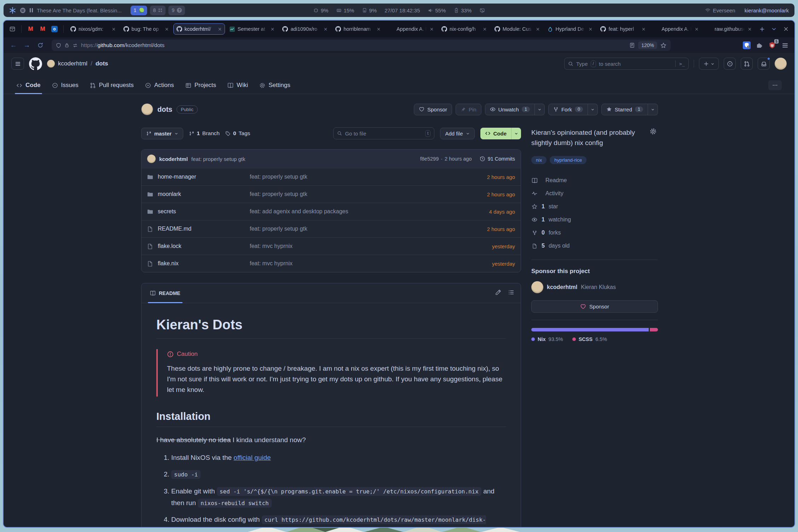  I want to click on reload-button, so click(40, 45).